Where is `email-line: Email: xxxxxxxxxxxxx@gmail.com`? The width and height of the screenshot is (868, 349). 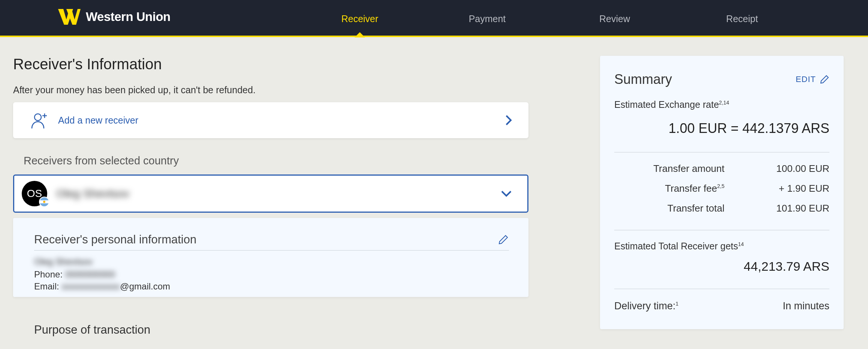
email-line: Email: xxxxxxxxxxxxx@gmail.com is located at coordinates (271, 286).